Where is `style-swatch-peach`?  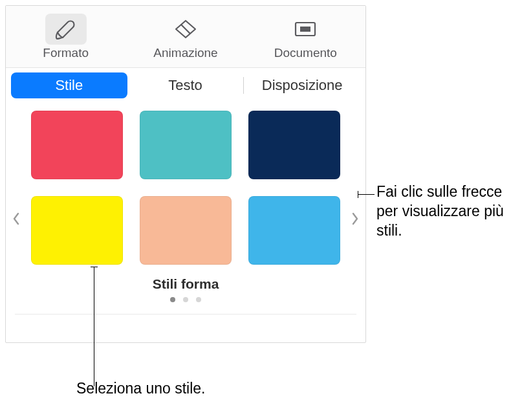 style-swatch-peach is located at coordinates (186, 230).